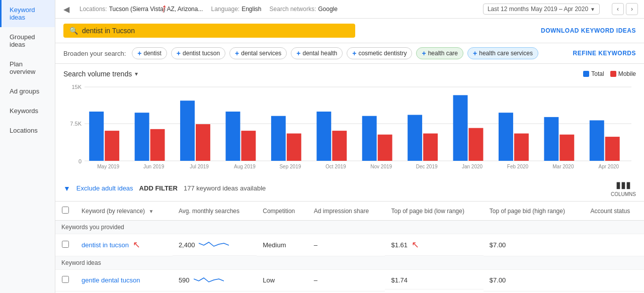 This screenshot has width=644, height=293. What do you see at coordinates (27, 41) in the screenshot?
I see `sidebar-item-grouped-ideas: Grouped ideas` at bounding box center [27, 41].